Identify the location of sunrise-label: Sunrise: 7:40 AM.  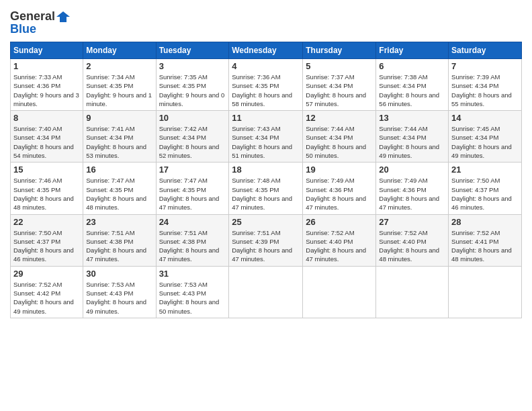
(38, 129).